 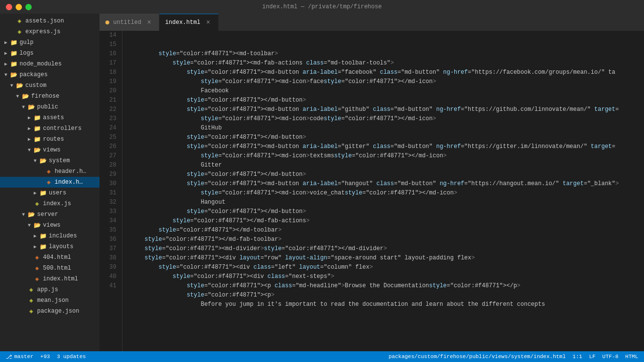 I want to click on sidebar-item-label: includes, so click(x=74, y=236).